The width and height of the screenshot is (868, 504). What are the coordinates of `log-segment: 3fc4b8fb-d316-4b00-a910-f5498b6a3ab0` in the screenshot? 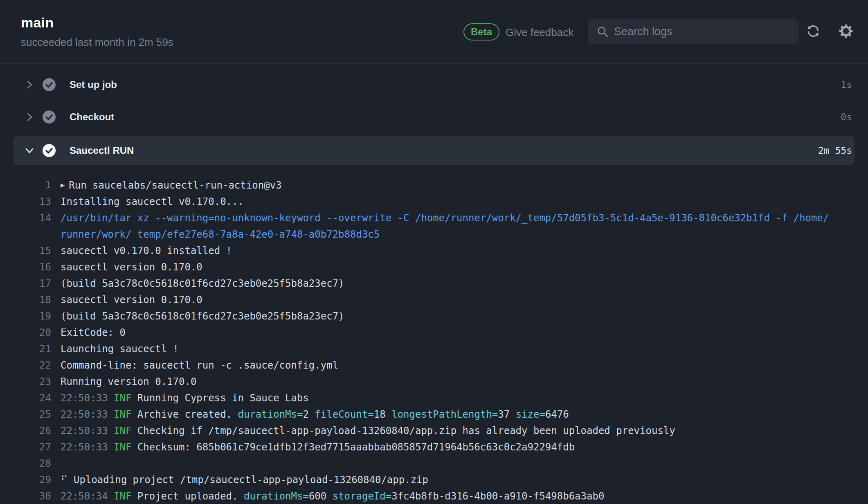 It's located at (498, 496).